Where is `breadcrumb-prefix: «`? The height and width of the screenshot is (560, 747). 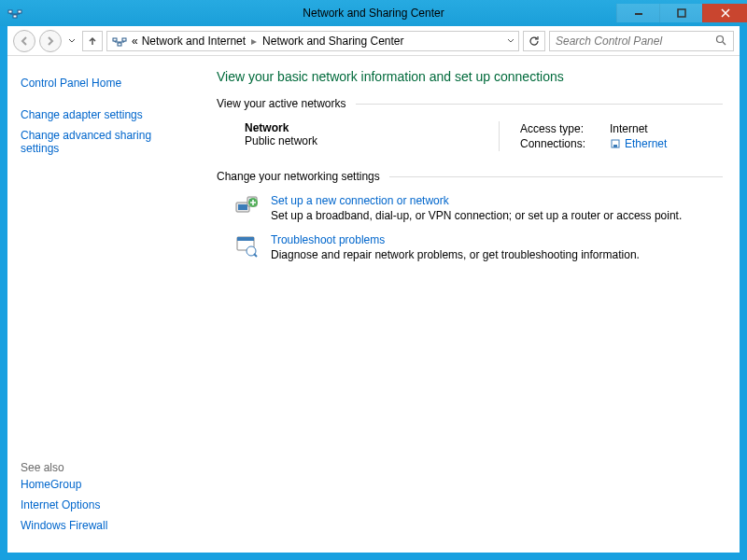
breadcrumb-prefix: « is located at coordinates (134, 41).